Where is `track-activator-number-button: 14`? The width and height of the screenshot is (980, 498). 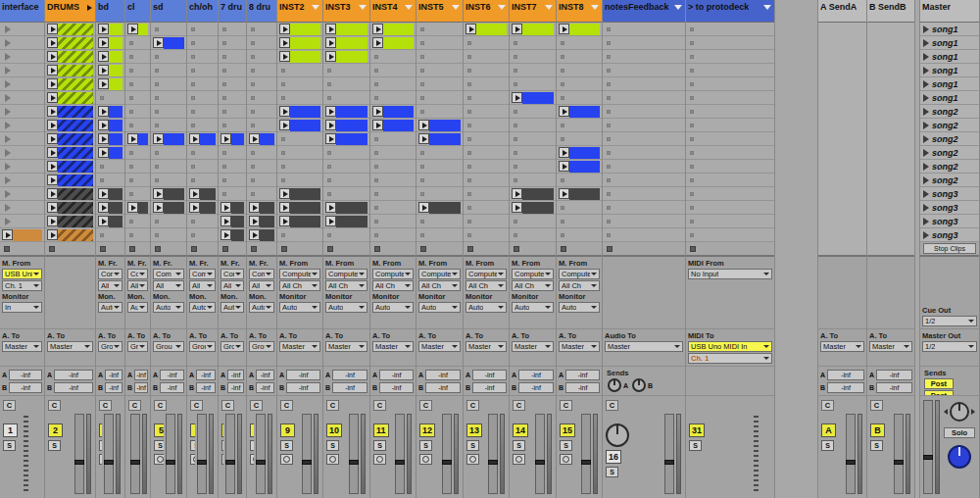 track-activator-number-button: 14 is located at coordinates (520, 430).